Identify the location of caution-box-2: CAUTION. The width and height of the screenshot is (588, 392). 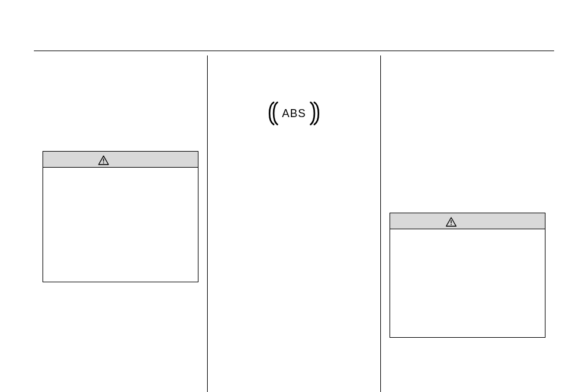
(467, 275).